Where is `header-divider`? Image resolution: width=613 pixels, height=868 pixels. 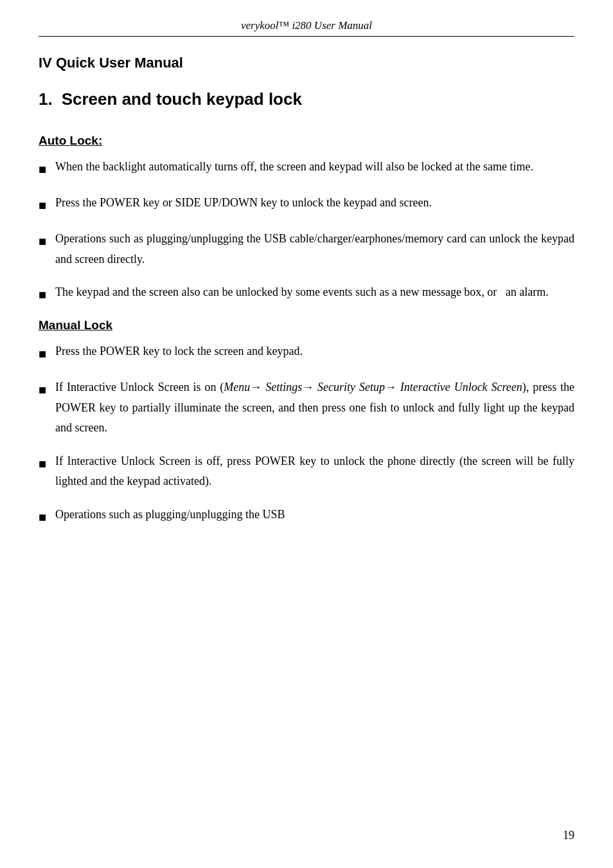 header-divider is located at coordinates (306, 36).